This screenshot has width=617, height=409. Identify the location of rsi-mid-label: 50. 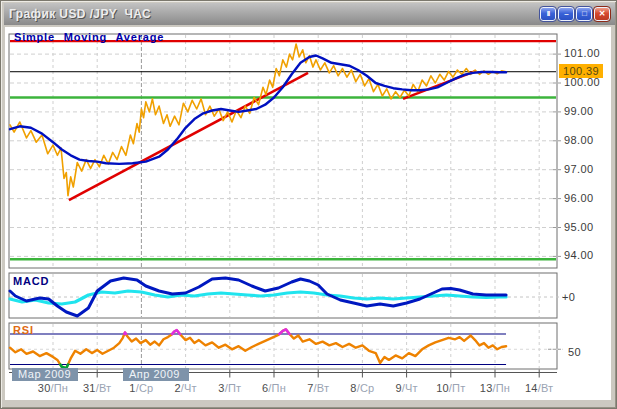
(574, 352).